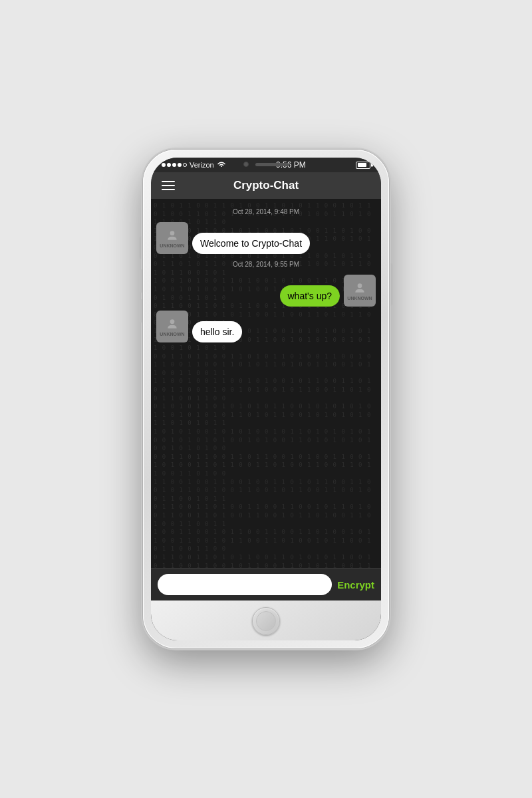 Image resolution: width=532 pixels, height=798 pixels. Describe the element at coordinates (266, 164) in the screenshot. I see `phone-top-physical` at that location.